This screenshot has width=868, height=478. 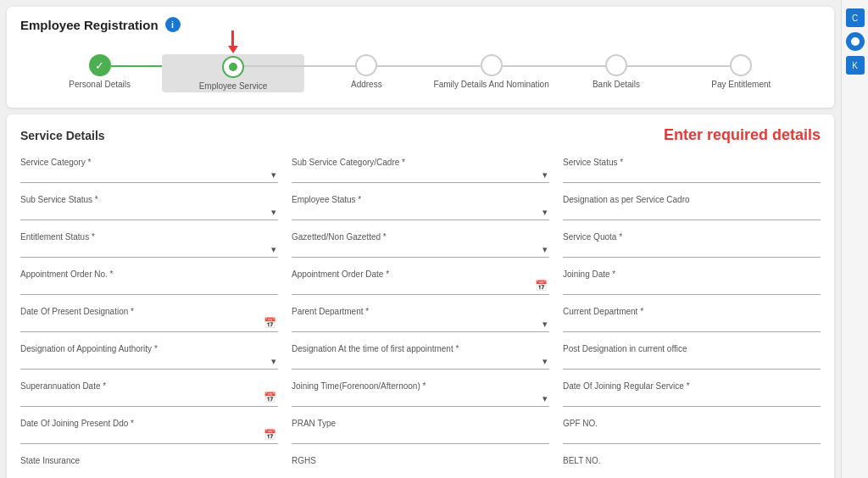 What do you see at coordinates (232, 73) in the screenshot?
I see `step-employee-service: Employee Service` at bounding box center [232, 73].